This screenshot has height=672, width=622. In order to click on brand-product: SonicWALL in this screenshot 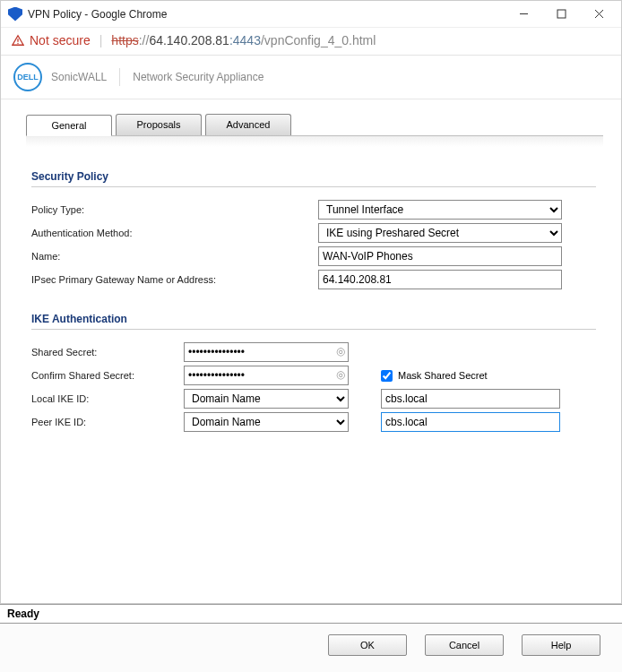, I will do `click(79, 77)`.